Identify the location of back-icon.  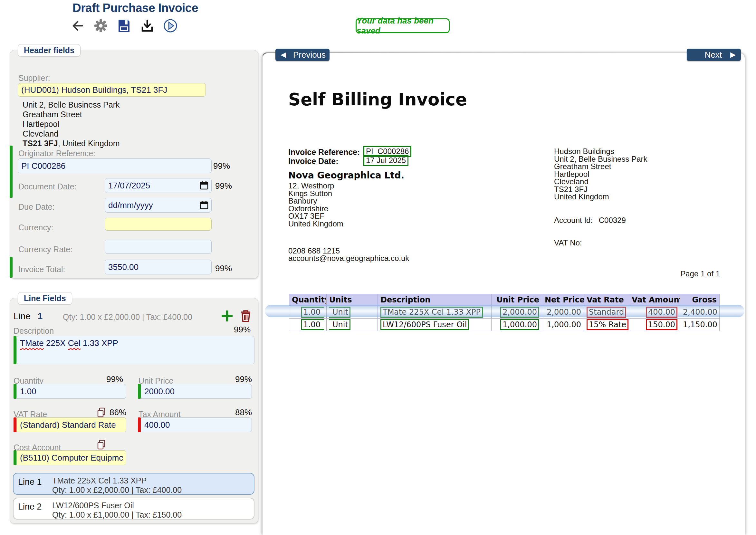
(78, 26).